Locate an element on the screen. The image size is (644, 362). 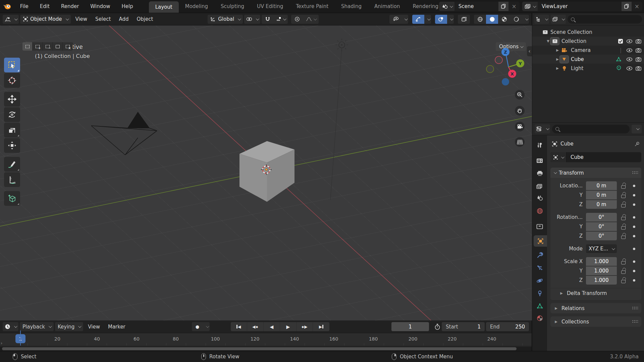
outliner-row-light: ▶ Light is located at coordinates (588, 68).